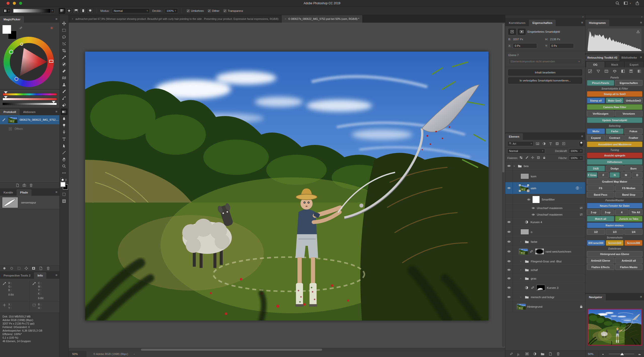 The image size is (644, 357). Describe the element at coordinates (582, 188) in the screenshot. I see `collapse-filters-icon: ^` at that location.